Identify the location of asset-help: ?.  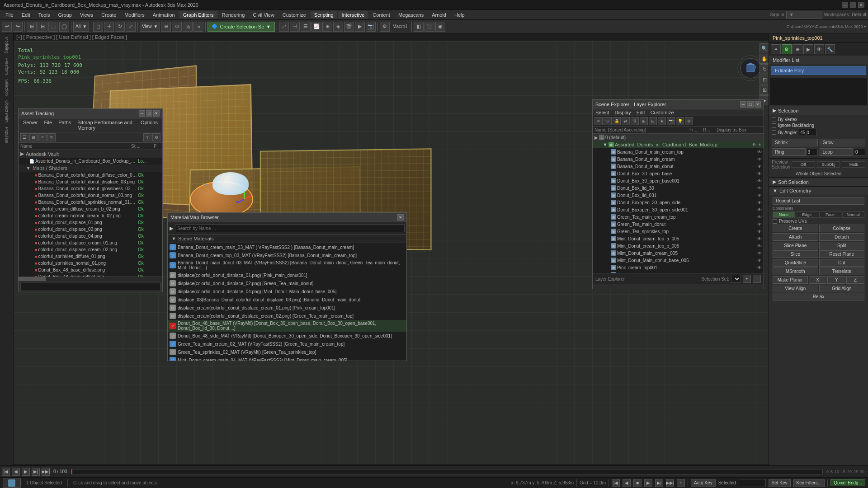
(147, 137).